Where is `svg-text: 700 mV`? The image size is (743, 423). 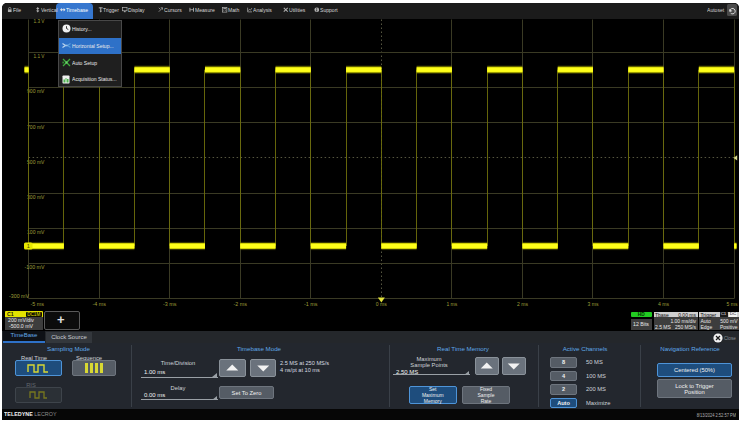 svg-text: 700 mV is located at coordinates (36, 126).